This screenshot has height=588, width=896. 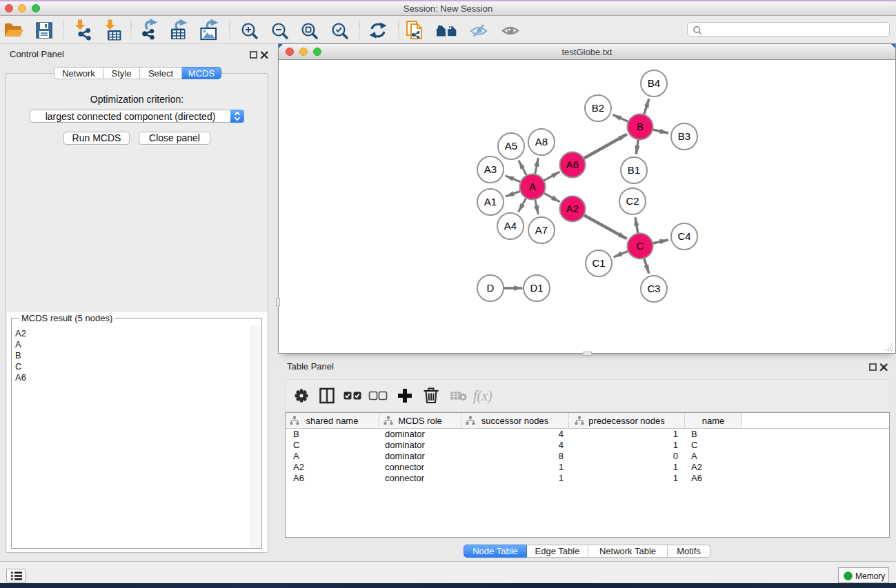 What do you see at coordinates (573, 208) in the screenshot?
I see `svg-text: A2` at bounding box center [573, 208].